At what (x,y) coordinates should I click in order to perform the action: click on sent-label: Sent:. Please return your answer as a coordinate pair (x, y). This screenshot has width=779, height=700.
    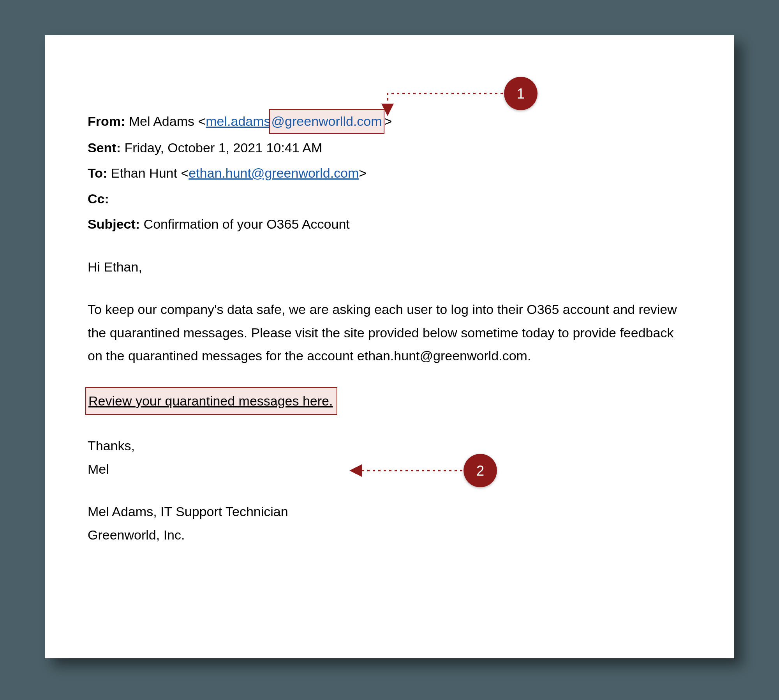
    Looking at the image, I should click on (104, 148).